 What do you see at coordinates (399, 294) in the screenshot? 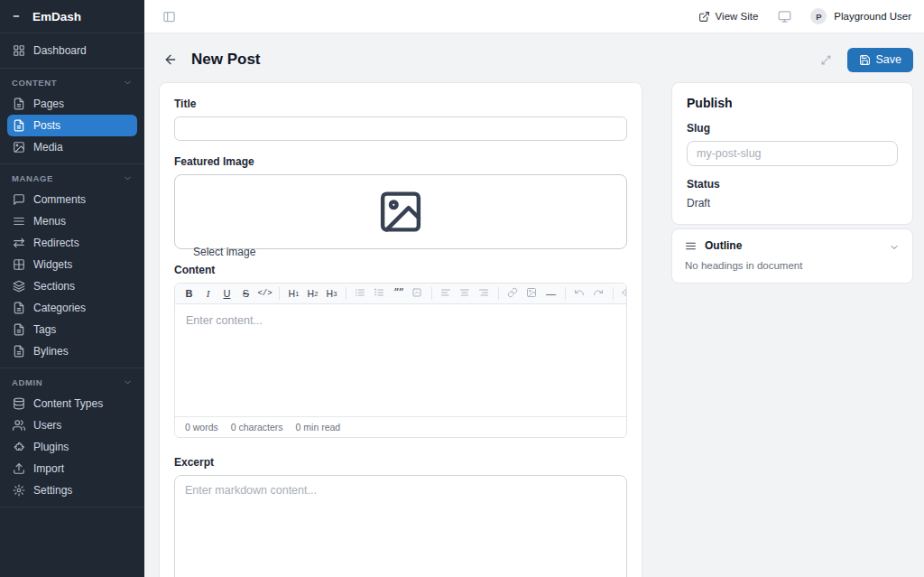
I see `blockquote-button: ””` at bounding box center [399, 294].